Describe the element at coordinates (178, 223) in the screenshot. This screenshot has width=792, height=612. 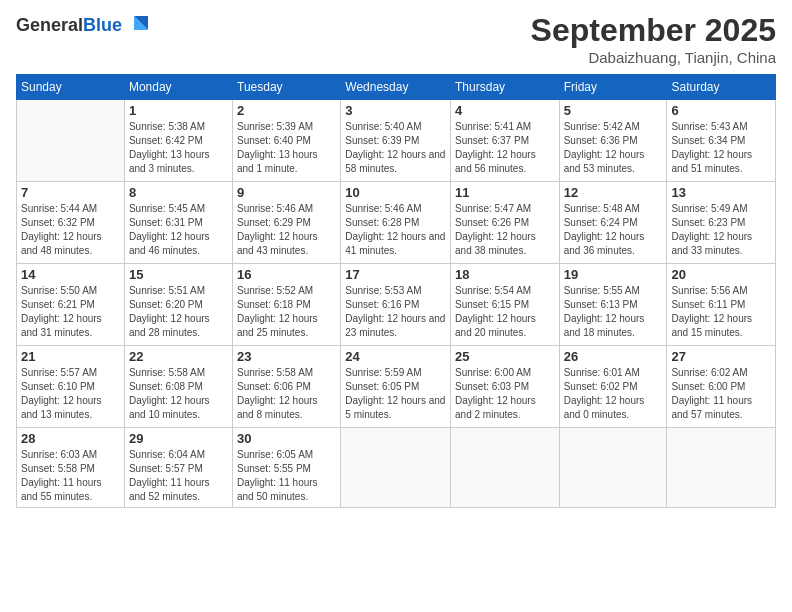
I see `table-row: 8Sunrise: 5:45 AM Sunset: 6:31 PM Daylig…` at that location.